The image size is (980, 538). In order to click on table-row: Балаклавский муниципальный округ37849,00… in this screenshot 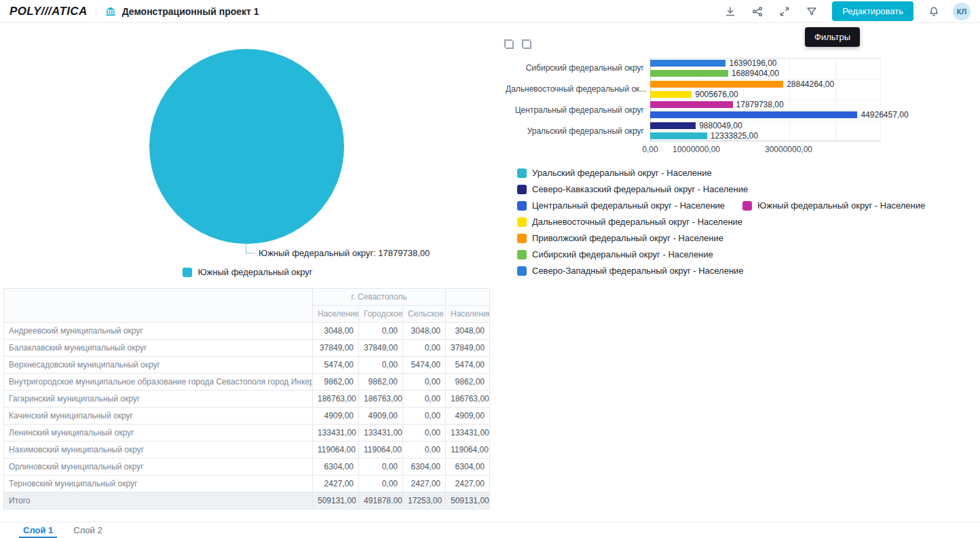, I will do `click(247, 348)`.